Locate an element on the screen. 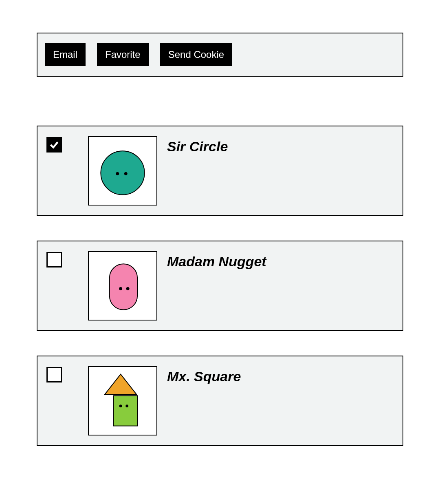  list-item: Sir Circle is located at coordinates (220, 171).